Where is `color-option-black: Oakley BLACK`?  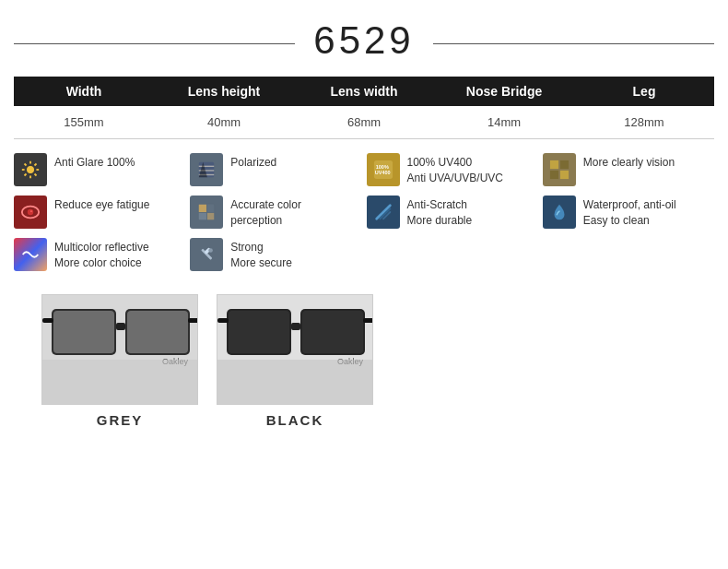
color-option-black: Oakley BLACK is located at coordinates (295, 362).